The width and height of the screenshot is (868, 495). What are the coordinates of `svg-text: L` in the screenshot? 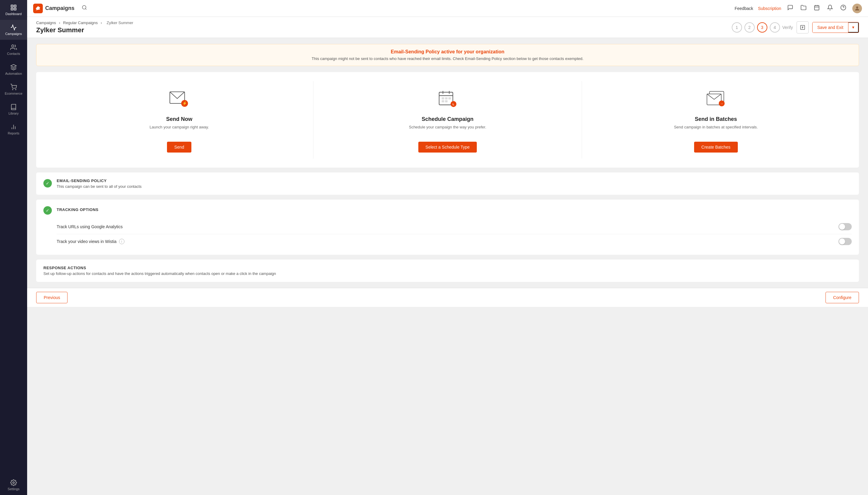 It's located at (453, 104).